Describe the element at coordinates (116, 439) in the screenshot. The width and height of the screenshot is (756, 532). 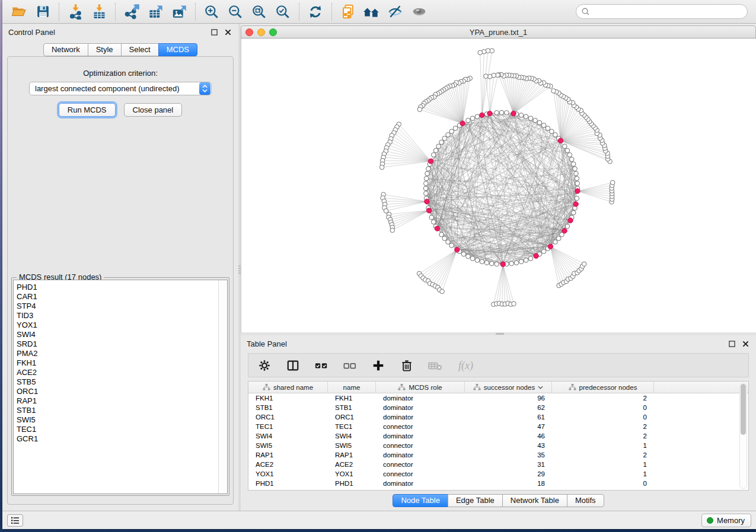
I see `list-item: GCR1` at that location.